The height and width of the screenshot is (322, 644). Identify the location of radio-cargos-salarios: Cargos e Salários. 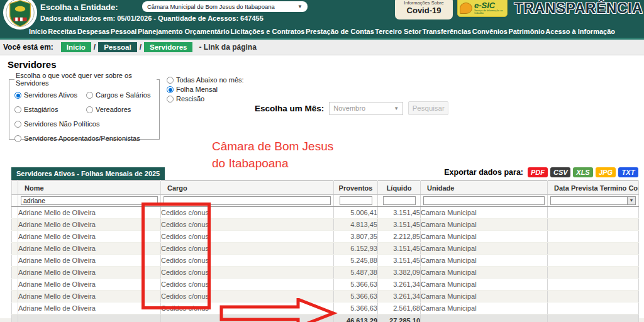
(121, 95).